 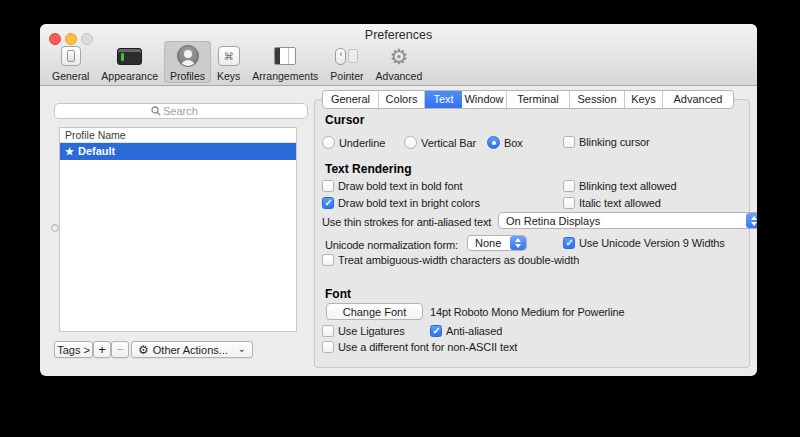 I want to click on unicode-normalization-label: Unicode normalization form:, so click(x=392, y=245).